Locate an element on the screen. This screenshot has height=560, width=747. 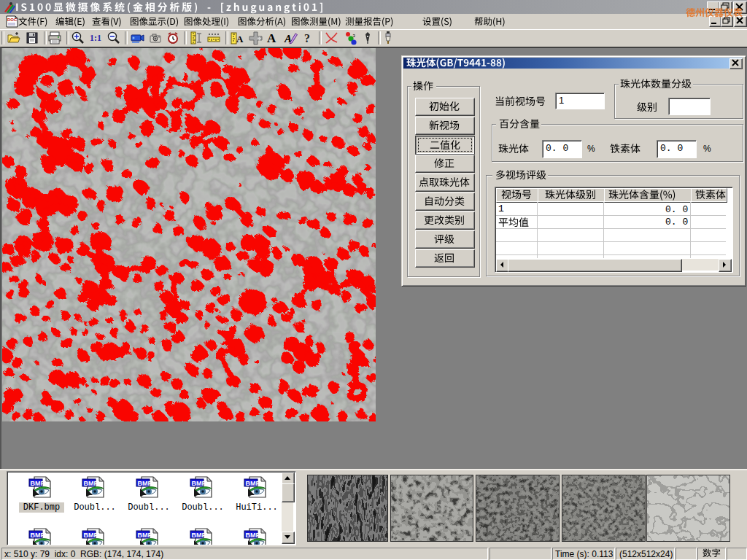
svg-text: 1:1 is located at coordinates (96, 38).